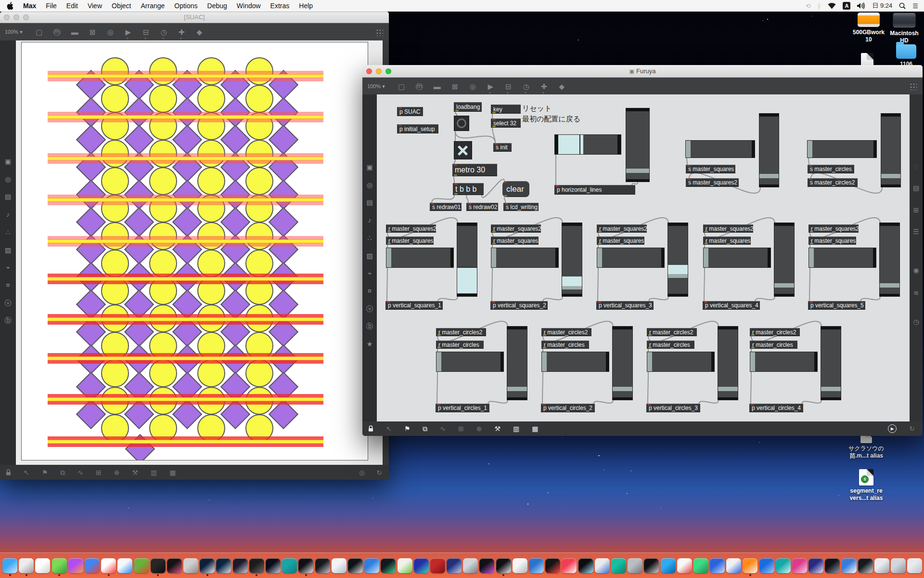  Describe the element at coordinates (866, 486) in the screenshot. I see `desktop-icon-segment-alias: 8 segment_re vers...t alias` at that location.